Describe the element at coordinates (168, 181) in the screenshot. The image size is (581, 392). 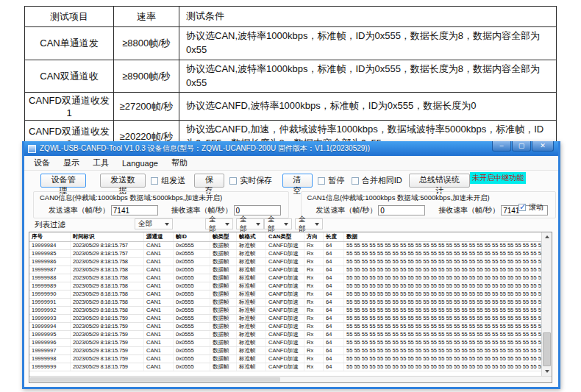
I see `group-send-checkbox: 组发送` at that location.